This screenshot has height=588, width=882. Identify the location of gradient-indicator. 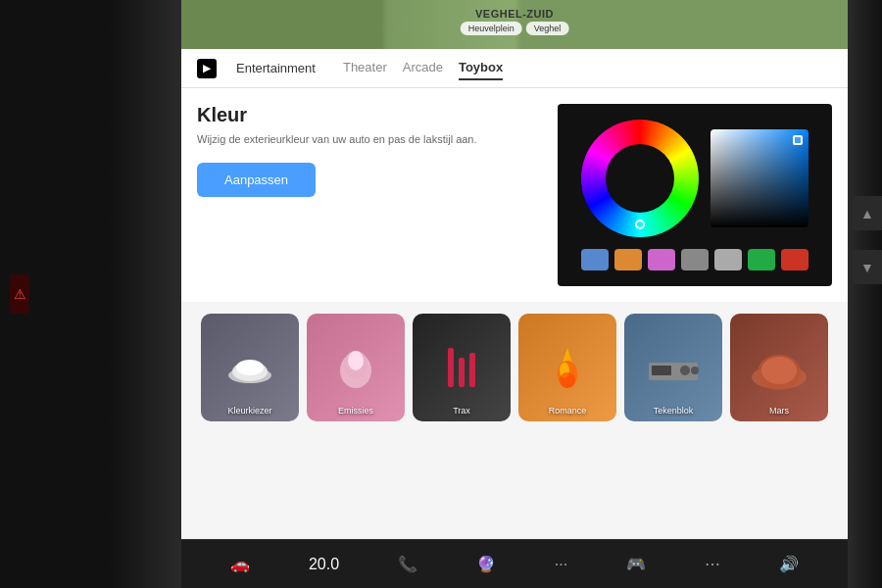
(798, 140).